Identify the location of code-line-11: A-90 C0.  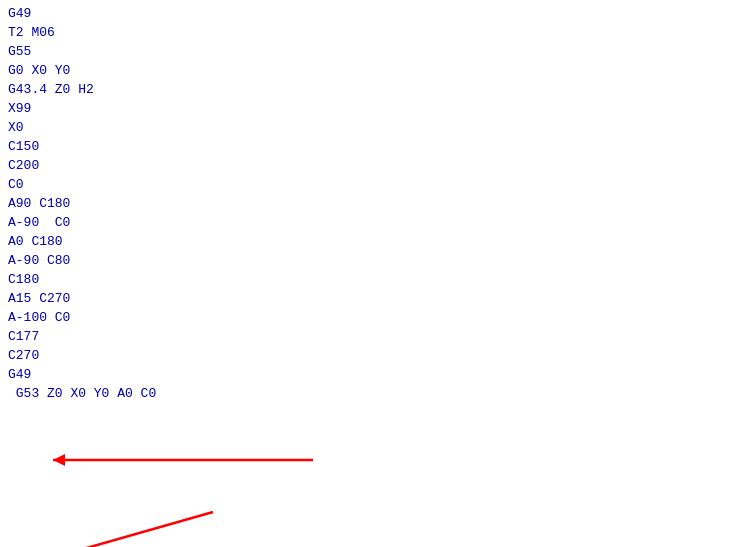
(367, 222).